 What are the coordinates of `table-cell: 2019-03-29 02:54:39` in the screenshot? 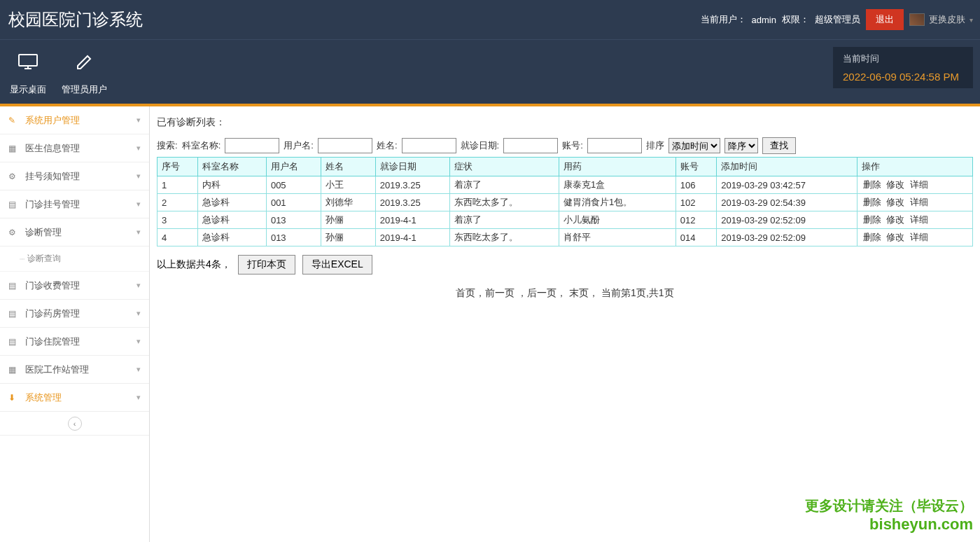 It's located at (787, 203).